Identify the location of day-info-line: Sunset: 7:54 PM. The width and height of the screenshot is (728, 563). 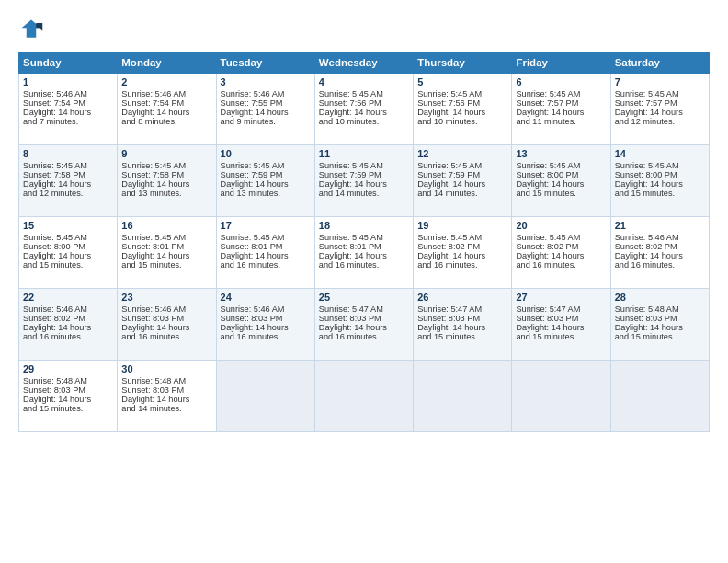
(166, 103).